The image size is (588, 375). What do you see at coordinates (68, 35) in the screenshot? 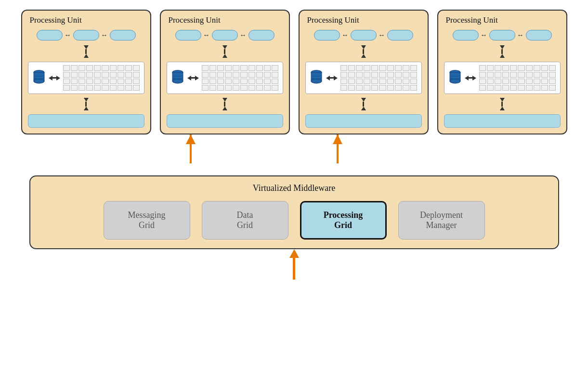
I see `arrow-h-1: ↔` at bounding box center [68, 35].